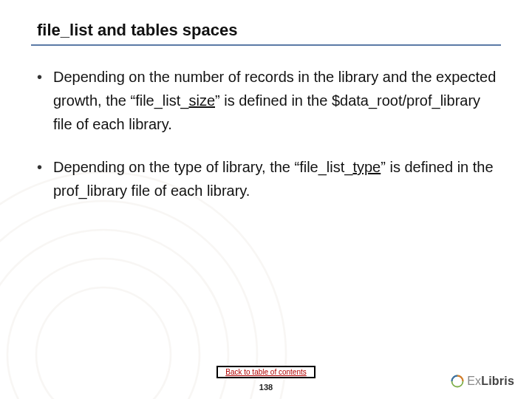  I want to click on bullet-term-underline: type, so click(366, 167).